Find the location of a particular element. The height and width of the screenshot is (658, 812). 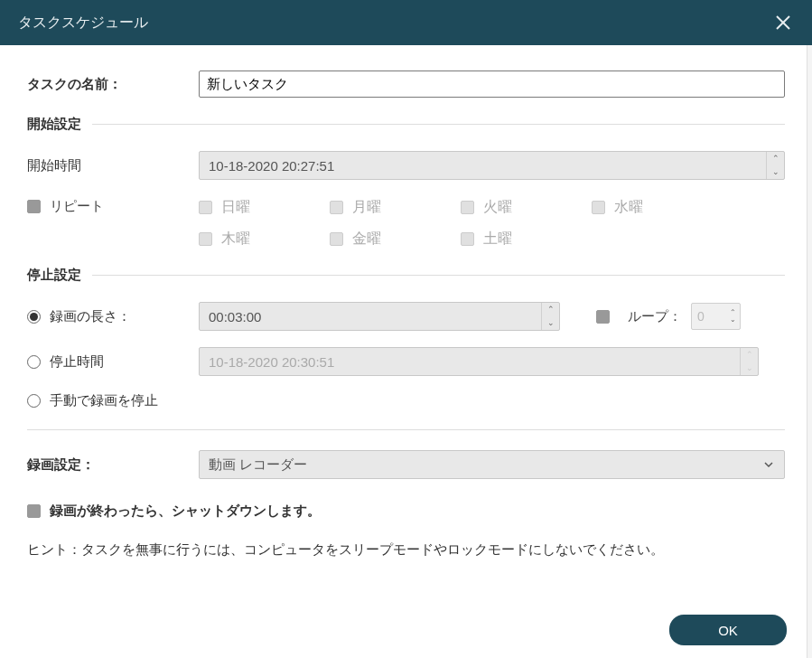

stop-settings-header: 停止設定 is located at coordinates (406, 275).